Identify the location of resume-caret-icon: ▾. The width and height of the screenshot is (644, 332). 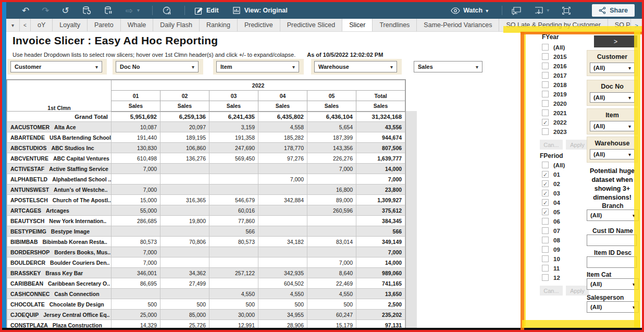
(139, 10).